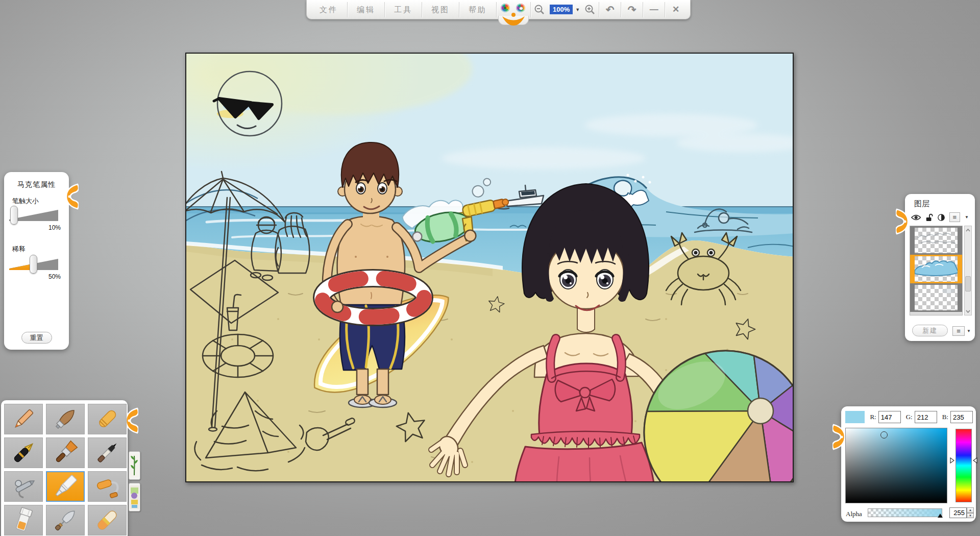  I want to click on zoom-level-combobox: 100% ▼, so click(565, 10).